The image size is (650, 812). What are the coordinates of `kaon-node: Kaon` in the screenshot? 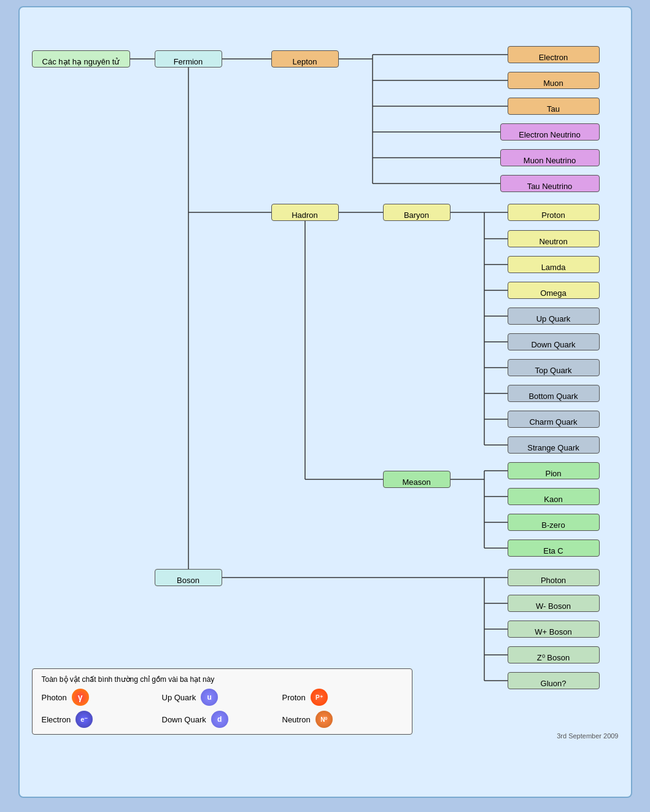 It's located at (554, 497).